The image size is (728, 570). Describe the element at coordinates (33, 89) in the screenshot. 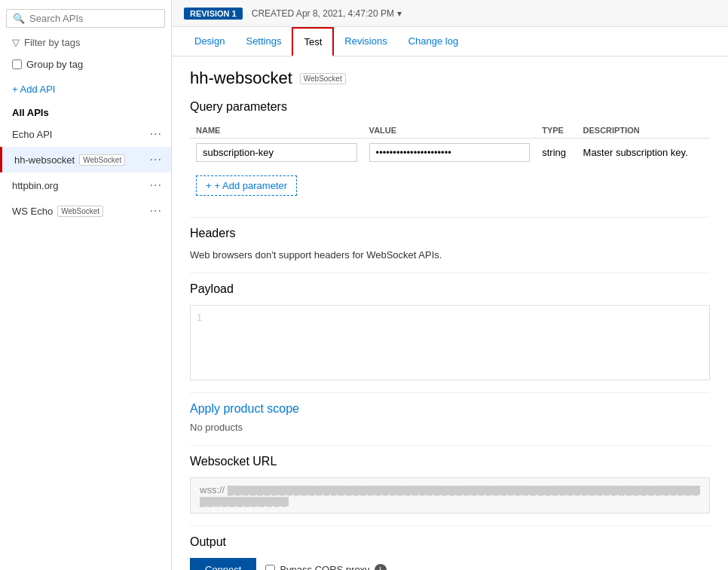

I see `add-api-label: + Add API` at that location.